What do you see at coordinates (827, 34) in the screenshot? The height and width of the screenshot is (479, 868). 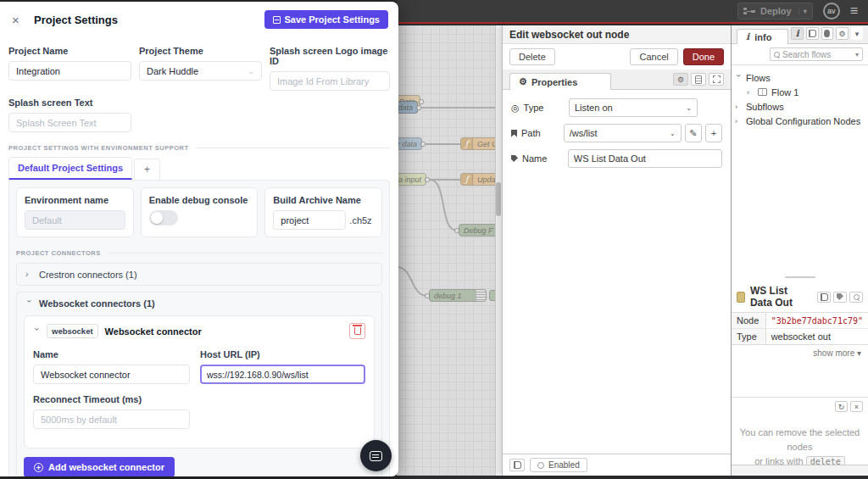 I see `sidebar-debug-tab-icon` at bounding box center [827, 34].